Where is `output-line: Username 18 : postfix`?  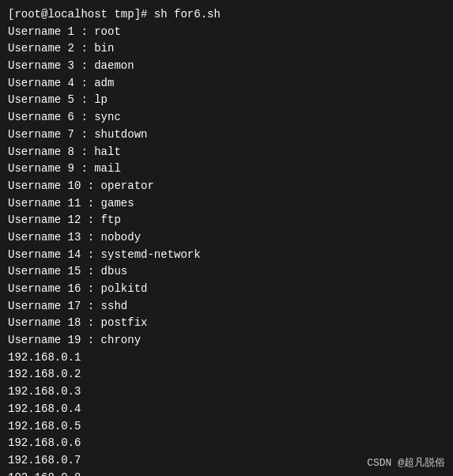 output-line: Username 18 : postfix is located at coordinates (226, 323).